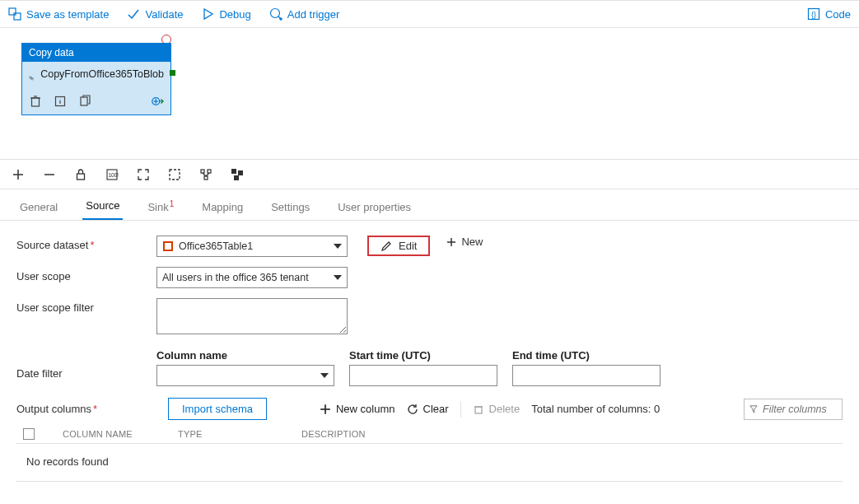 The image size is (859, 504). What do you see at coordinates (86, 364) in the screenshot?
I see `date-filter-label: Date filter` at bounding box center [86, 364].